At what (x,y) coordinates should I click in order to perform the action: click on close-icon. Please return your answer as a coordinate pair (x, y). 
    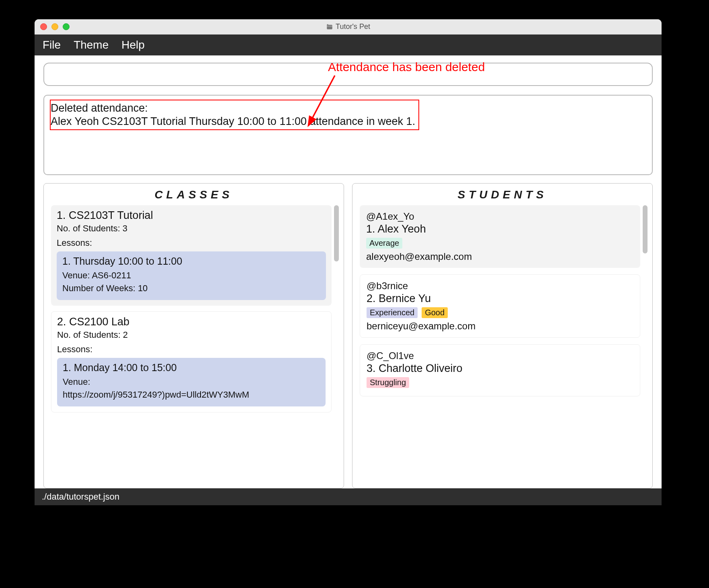
    Looking at the image, I should click on (43, 27).